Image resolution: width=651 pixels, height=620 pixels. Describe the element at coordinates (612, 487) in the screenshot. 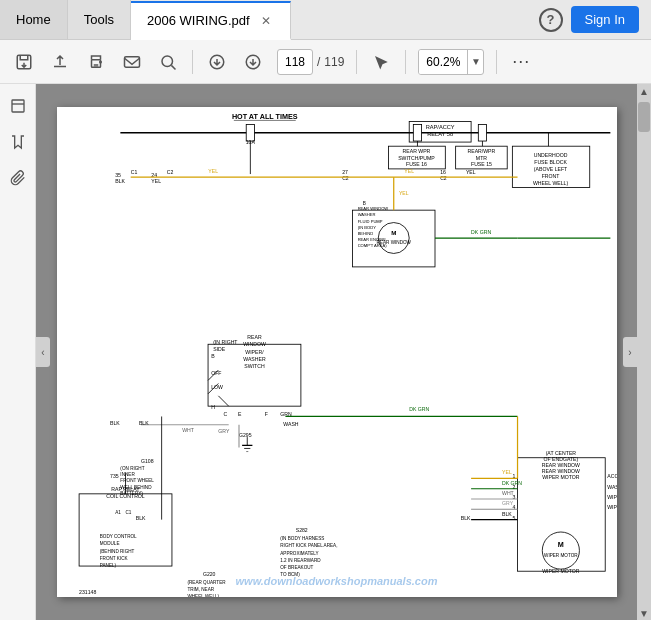

I see `svg-text: WASHER SWITCH SIGNAL` at that location.